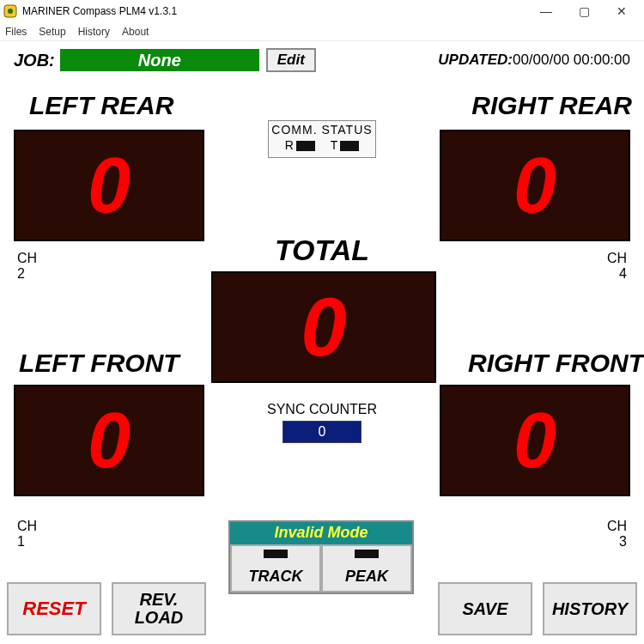 This screenshot has height=644, width=644. I want to click on reset-button: RESET, so click(54, 609).